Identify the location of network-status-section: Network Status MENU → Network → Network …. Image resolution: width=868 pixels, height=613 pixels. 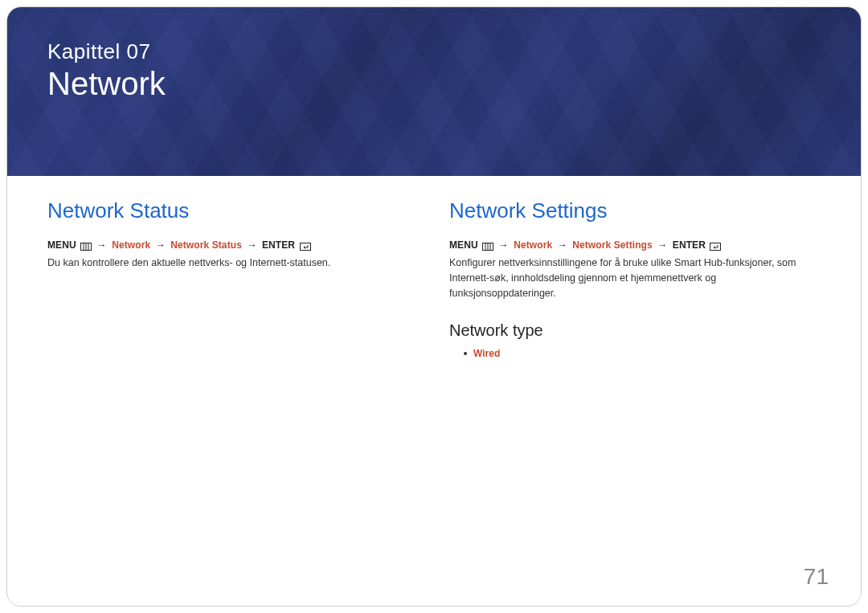
(232, 279).